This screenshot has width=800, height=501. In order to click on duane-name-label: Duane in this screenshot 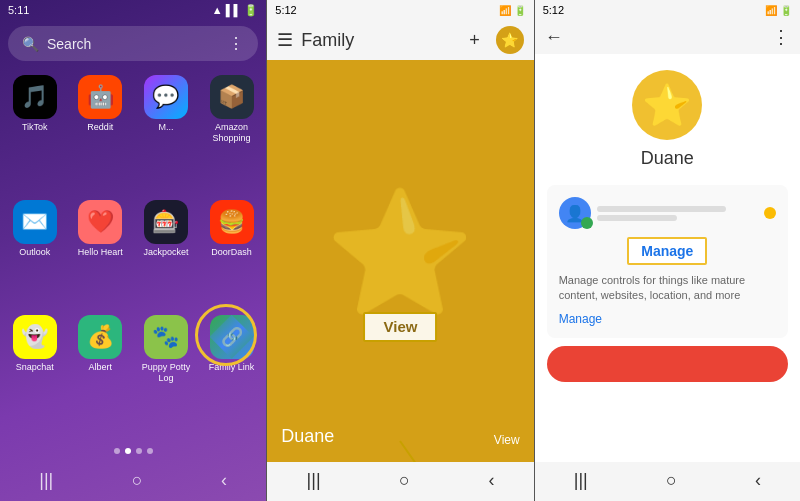, I will do `click(668, 158)`.